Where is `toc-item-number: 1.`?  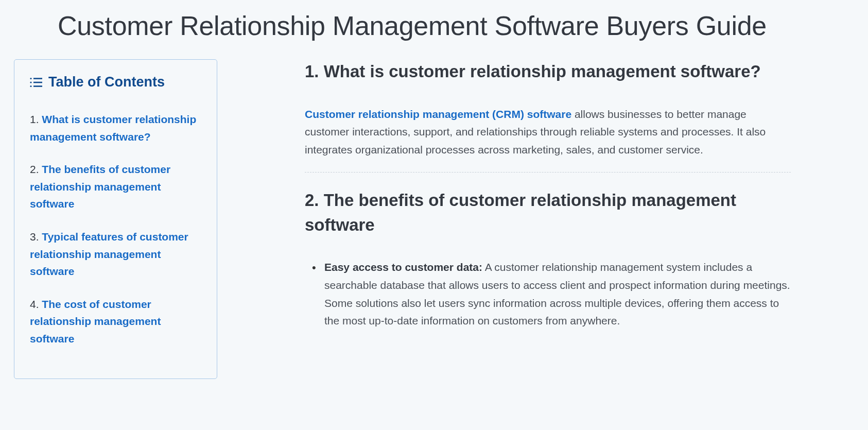
toc-item-number: 1. is located at coordinates (34, 119).